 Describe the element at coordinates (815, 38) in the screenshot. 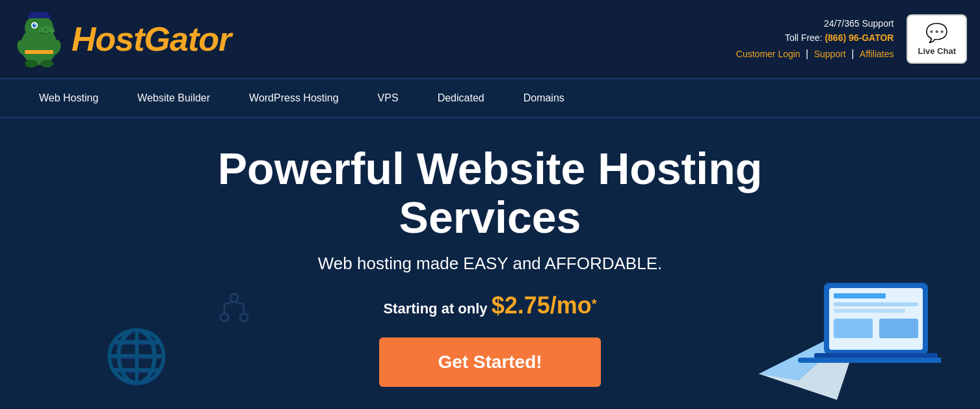

I see `toll-free-line: Toll Free: (866) 96-GATOR` at that location.